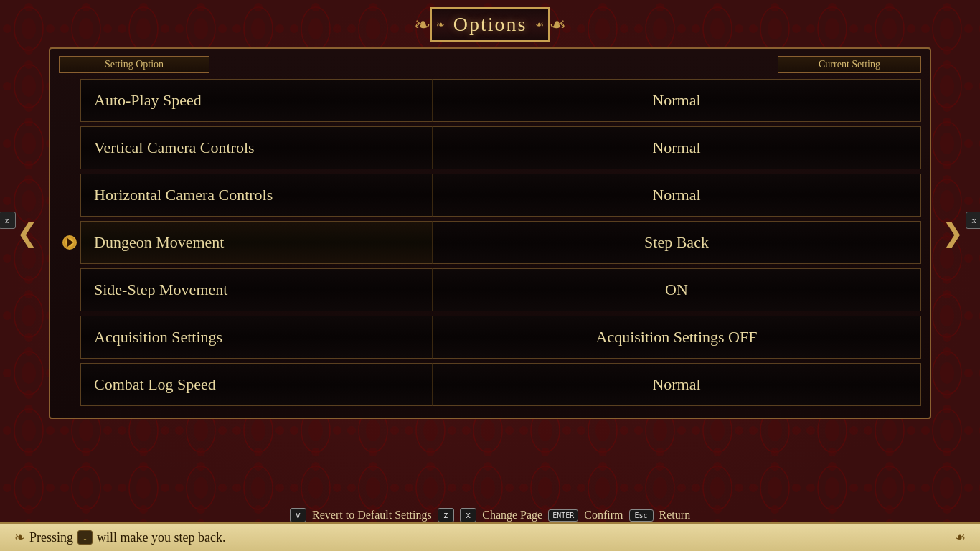 This screenshot has height=551, width=980. I want to click on status-icon-left: ❧, so click(20, 537).